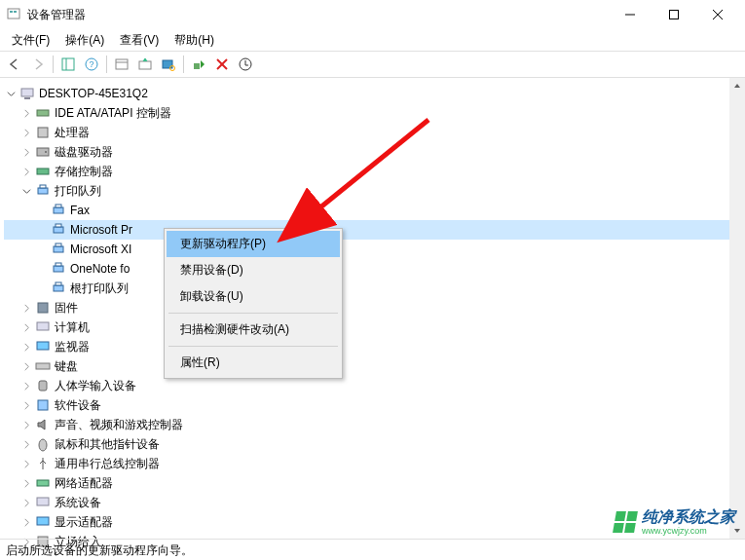 The image size is (745, 560). Describe the element at coordinates (689, 518) in the screenshot. I see `watermark-text: 纯净系统之家` at that location.